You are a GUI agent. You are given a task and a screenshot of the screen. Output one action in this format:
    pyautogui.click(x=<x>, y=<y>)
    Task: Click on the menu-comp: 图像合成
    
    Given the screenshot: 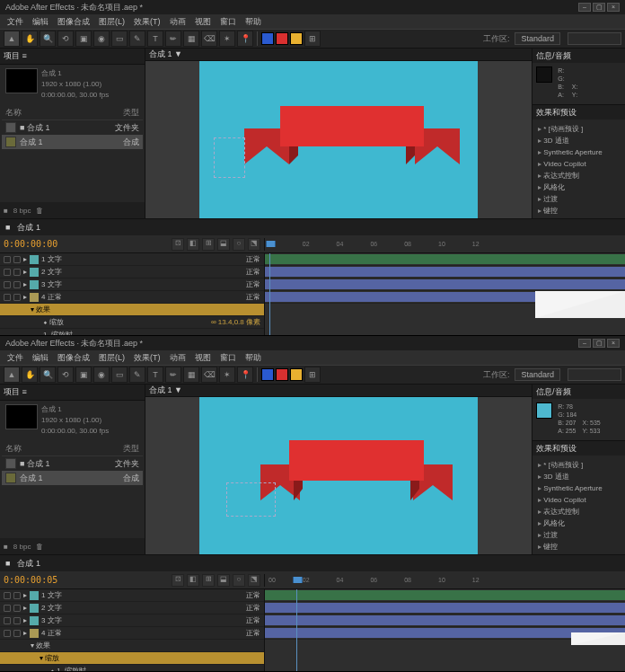 What is the action you would take?
    pyautogui.click(x=74, y=22)
    